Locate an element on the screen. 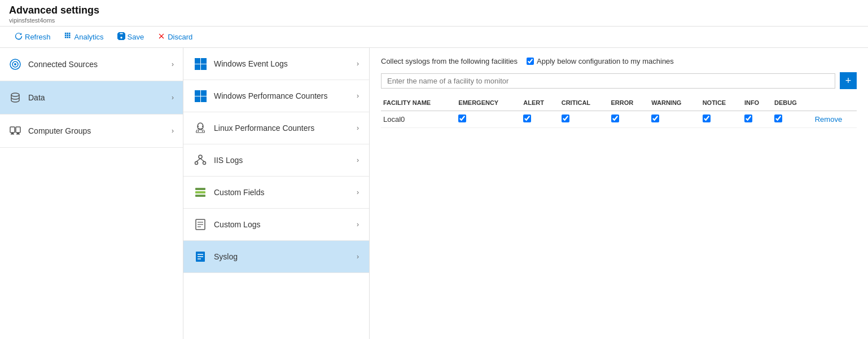 The image size is (868, 339). col-notice: NOTICE is located at coordinates (721, 104).